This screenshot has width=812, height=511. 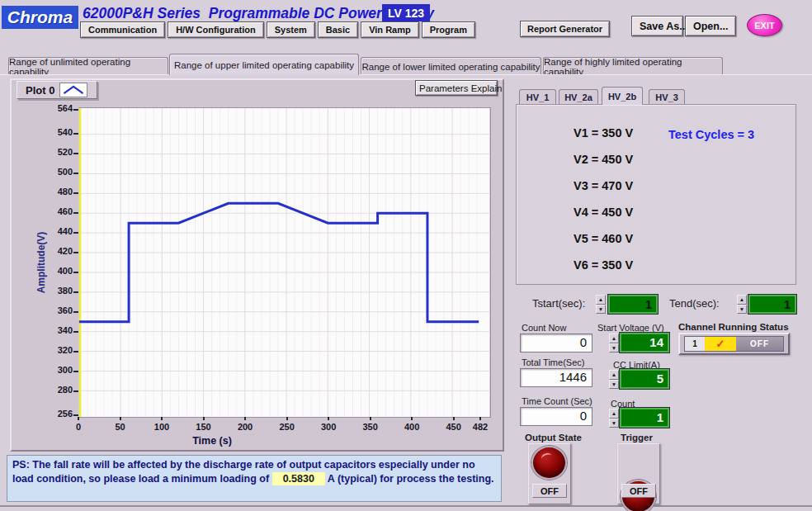 What do you see at coordinates (644, 418) in the screenshot?
I see `count-field: 1` at bounding box center [644, 418].